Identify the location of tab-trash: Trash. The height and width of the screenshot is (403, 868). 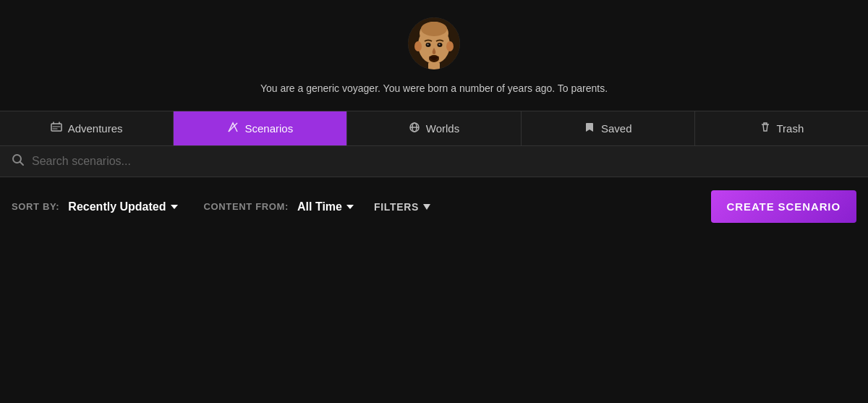
(781, 129).